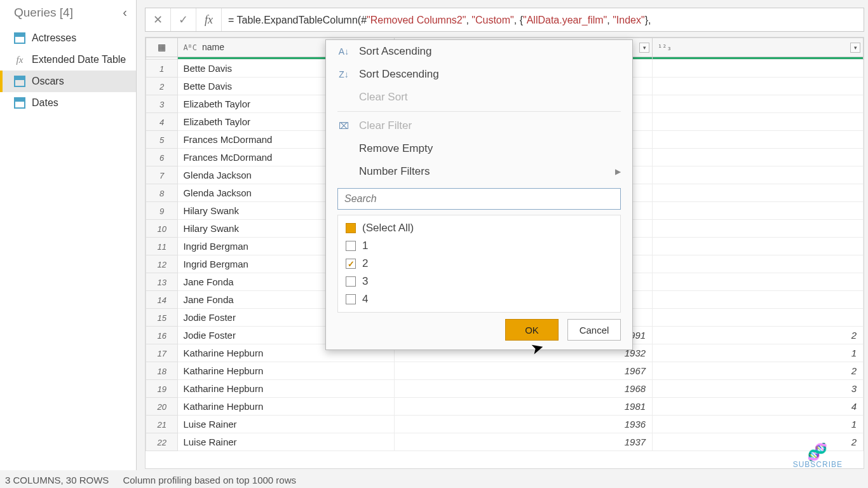 The height and width of the screenshot is (488, 868). What do you see at coordinates (184, 20) in the screenshot?
I see `formula-commit-icon: ✓` at bounding box center [184, 20].